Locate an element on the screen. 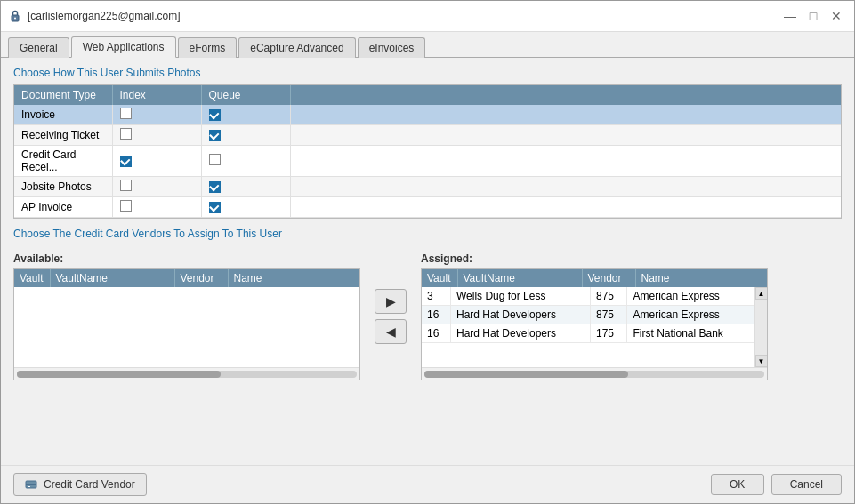 The height and width of the screenshot is (504, 855). assigned-panel: Assigned: Vault VaultName Vendor Name is located at coordinates (594, 316).